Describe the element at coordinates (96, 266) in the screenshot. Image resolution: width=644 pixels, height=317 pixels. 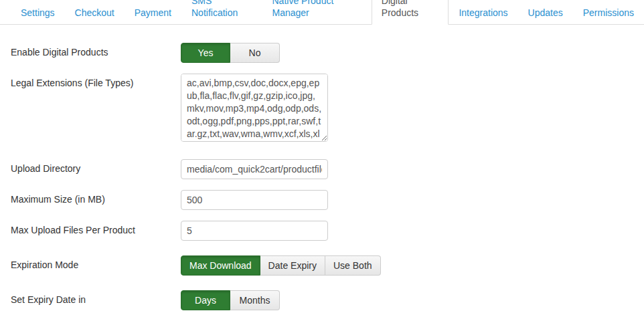
I see `expiration-mode-label: Expiration Mode` at that location.